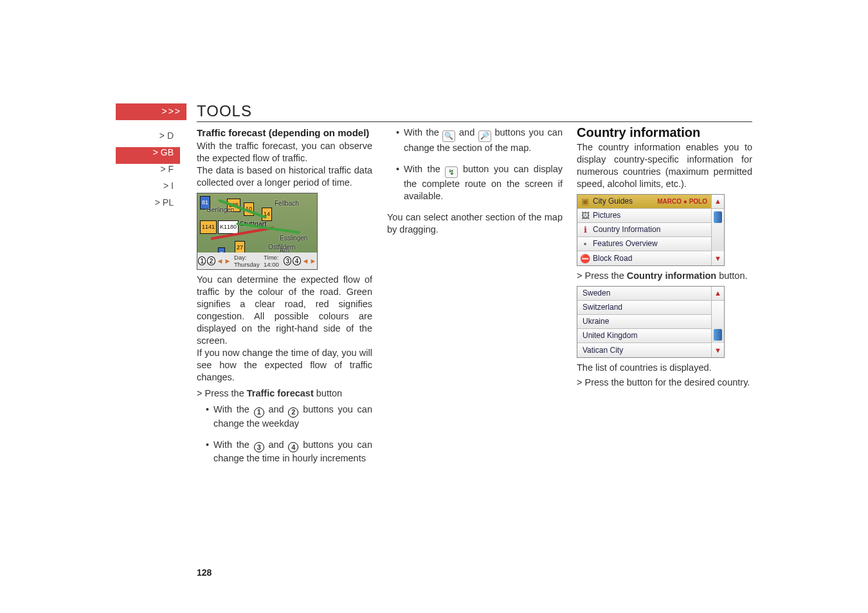  I want to click on paragraph: The list of countries is displayed., so click(665, 368).